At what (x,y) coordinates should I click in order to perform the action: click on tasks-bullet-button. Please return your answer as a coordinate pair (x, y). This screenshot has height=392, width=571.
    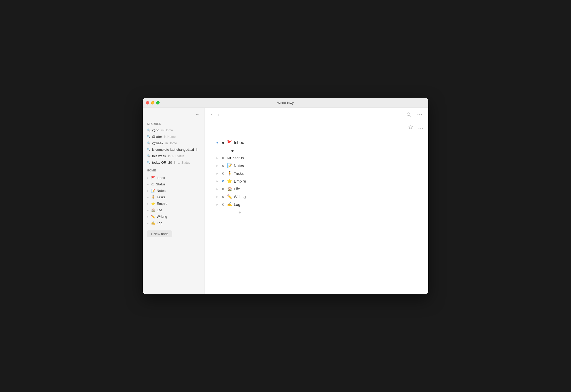
    Looking at the image, I should click on (223, 174).